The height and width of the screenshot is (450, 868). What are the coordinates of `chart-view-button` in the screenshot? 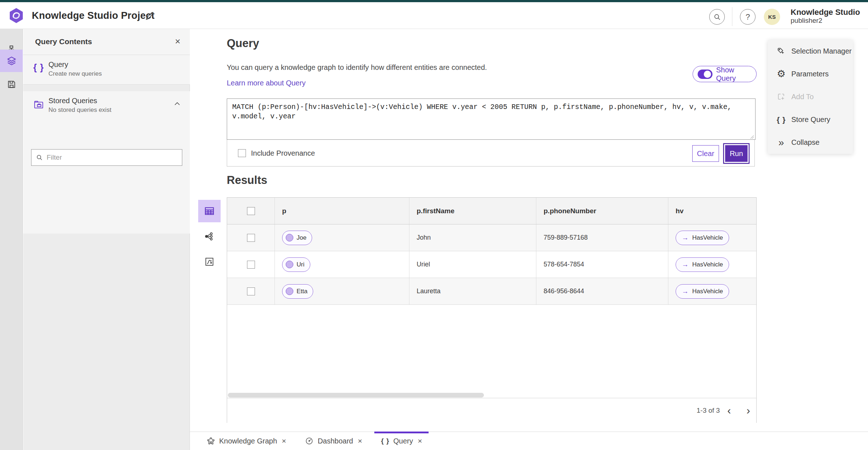 It's located at (209, 262).